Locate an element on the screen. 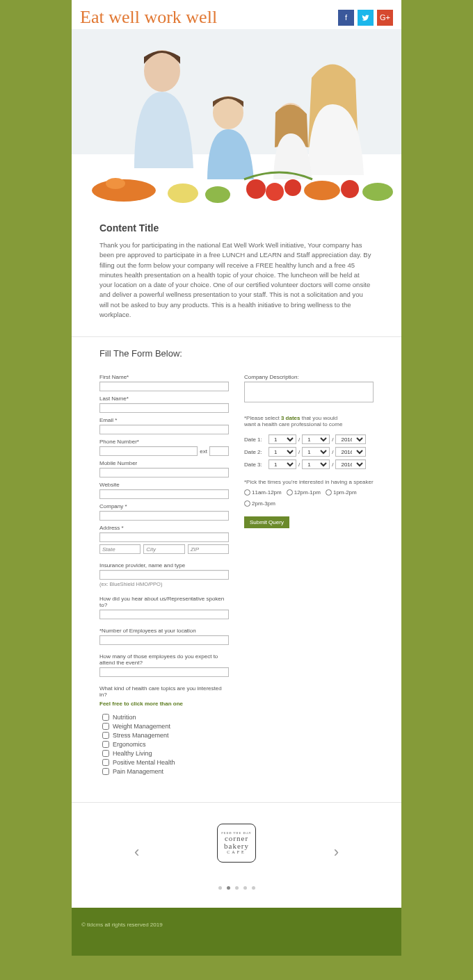 This screenshot has width=473, height=980. date-row-2: Date 2: 1/ 1/ 2016 is located at coordinates (309, 452).